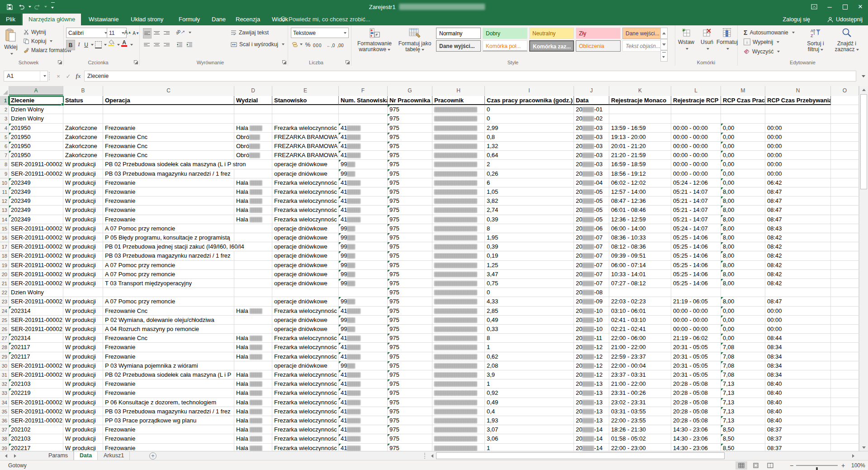 The image size is (868, 470). What do you see at coordinates (743, 229) in the screenshot?
I see `cell-M15: 8,00` at bounding box center [743, 229].